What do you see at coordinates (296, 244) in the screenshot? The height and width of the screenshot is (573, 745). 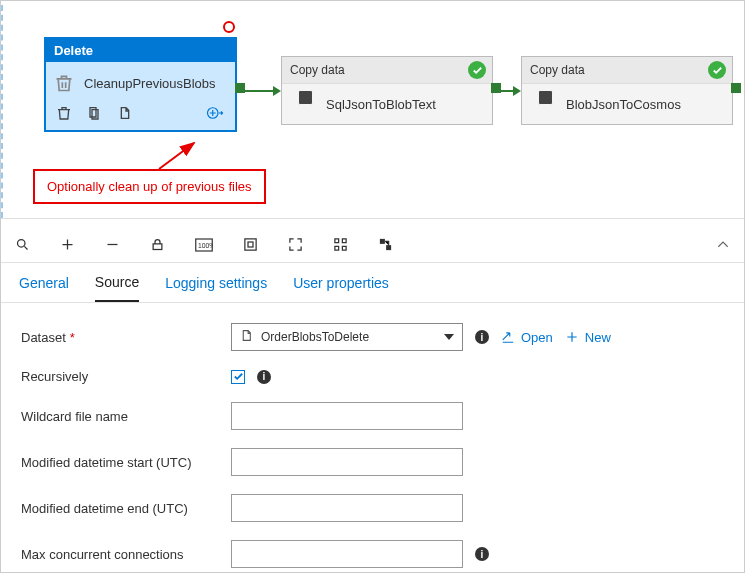 I see `fullscreen-icon` at bounding box center [296, 244].